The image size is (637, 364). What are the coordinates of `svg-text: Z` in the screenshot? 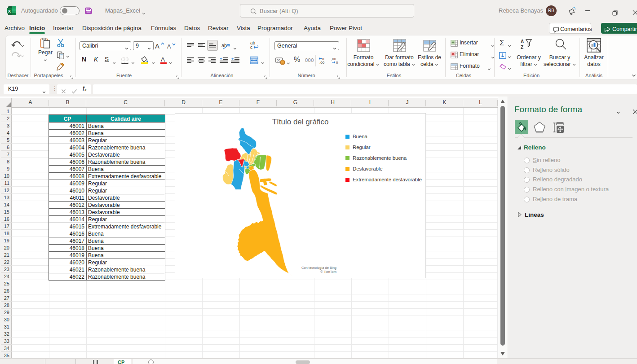 It's located at (522, 48).